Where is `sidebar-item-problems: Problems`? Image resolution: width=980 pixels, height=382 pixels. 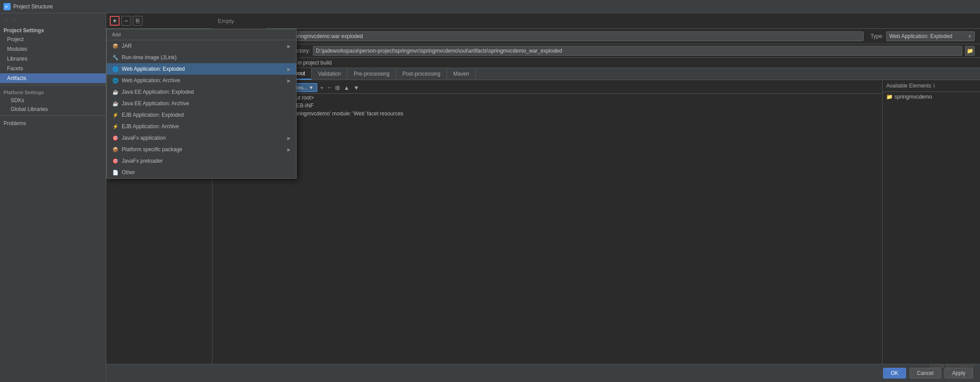 sidebar-item-problems: Problems is located at coordinates (53, 123).